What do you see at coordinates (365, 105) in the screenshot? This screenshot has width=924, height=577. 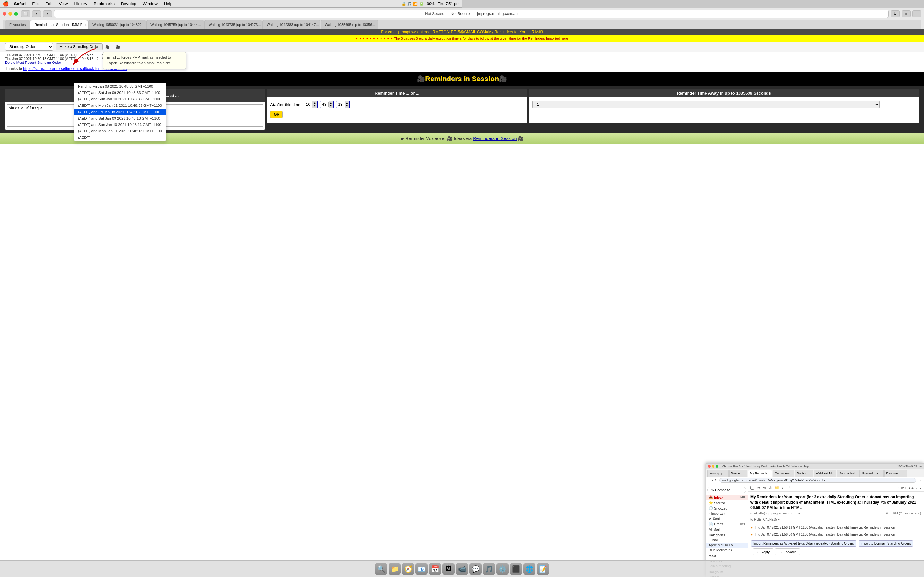 I see `at-after-row: At/after this time: 10 ▲ ▼ 48` at bounding box center [365, 105].